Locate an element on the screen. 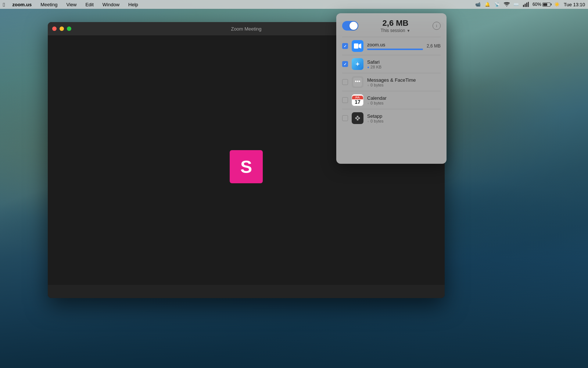 The height and width of the screenshot is (368, 588). app-menu-zoom: zoom.us is located at coordinates (22, 4).